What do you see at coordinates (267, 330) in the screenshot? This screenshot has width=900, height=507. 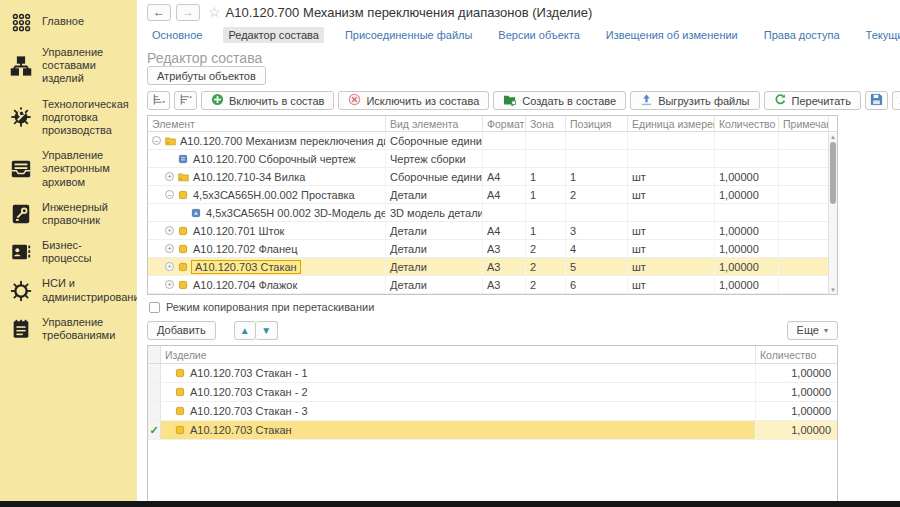 I see `move-down-button: ▼` at bounding box center [267, 330].